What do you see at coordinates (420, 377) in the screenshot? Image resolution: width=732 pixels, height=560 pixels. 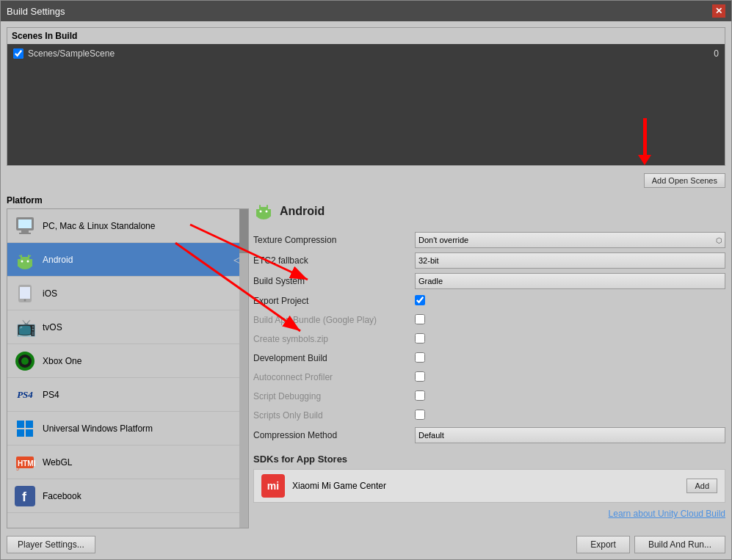 I see `autoconnect-checkbox` at bounding box center [420, 377].